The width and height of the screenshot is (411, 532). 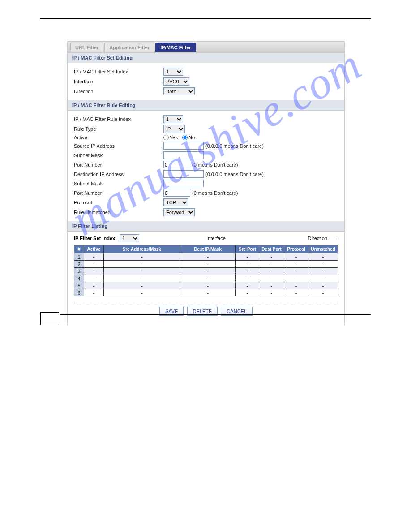 What do you see at coordinates (184, 174) in the screenshot?
I see `dest-ip-input` at bounding box center [184, 174].